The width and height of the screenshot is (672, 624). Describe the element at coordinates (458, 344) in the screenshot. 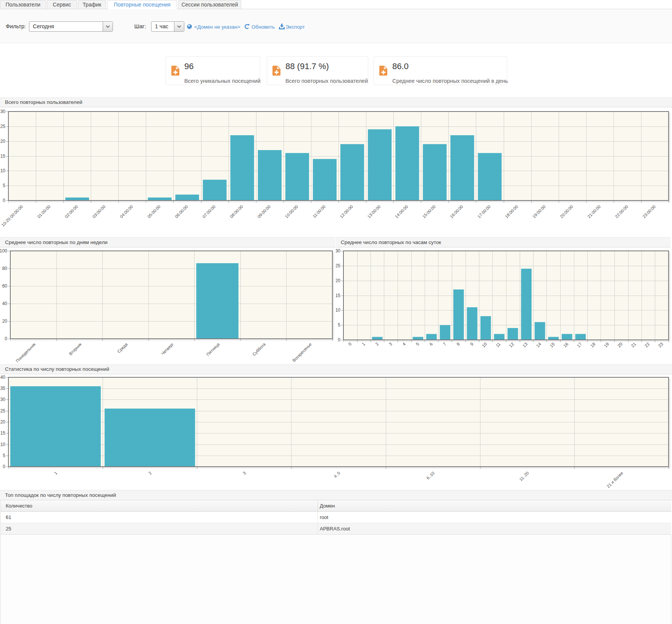

I see `svg-text: 8` at that location.